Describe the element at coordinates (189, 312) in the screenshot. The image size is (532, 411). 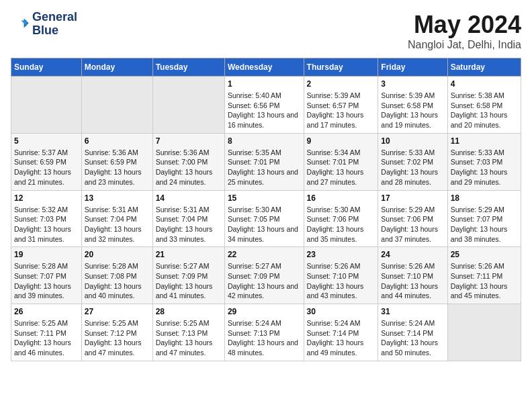
I see `day-number: 28` at that location.